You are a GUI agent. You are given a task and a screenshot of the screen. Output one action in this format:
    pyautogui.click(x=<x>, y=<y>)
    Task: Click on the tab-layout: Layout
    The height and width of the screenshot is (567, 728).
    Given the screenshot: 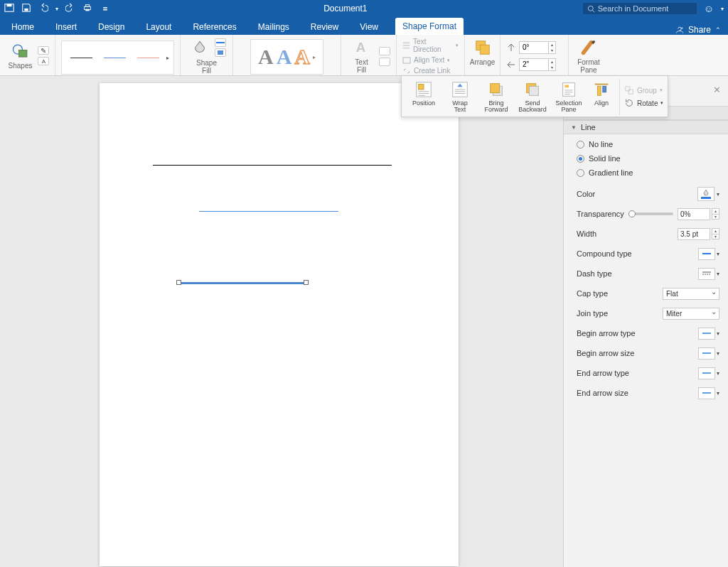 What is the action you would take?
    pyautogui.click(x=159, y=27)
    